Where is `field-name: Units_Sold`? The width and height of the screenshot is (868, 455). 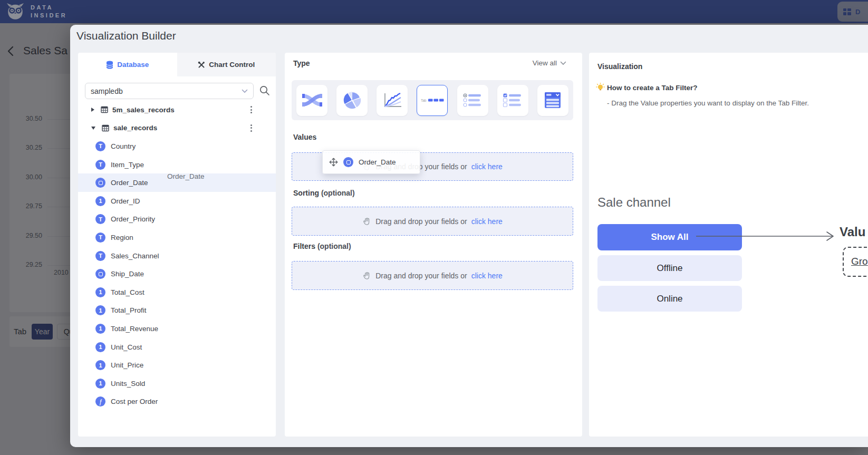 field-name: Units_Sold is located at coordinates (128, 384).